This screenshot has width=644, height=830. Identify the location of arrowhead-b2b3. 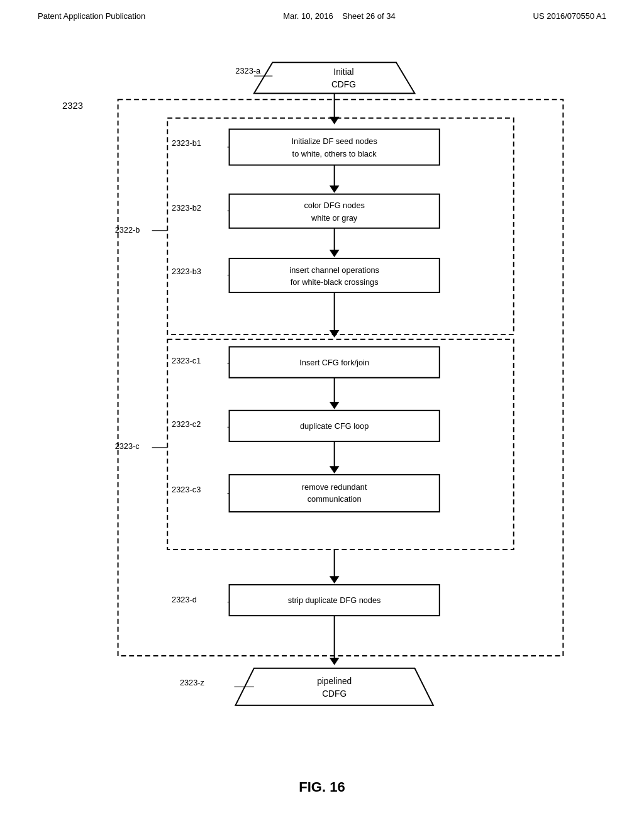
(335, 253).